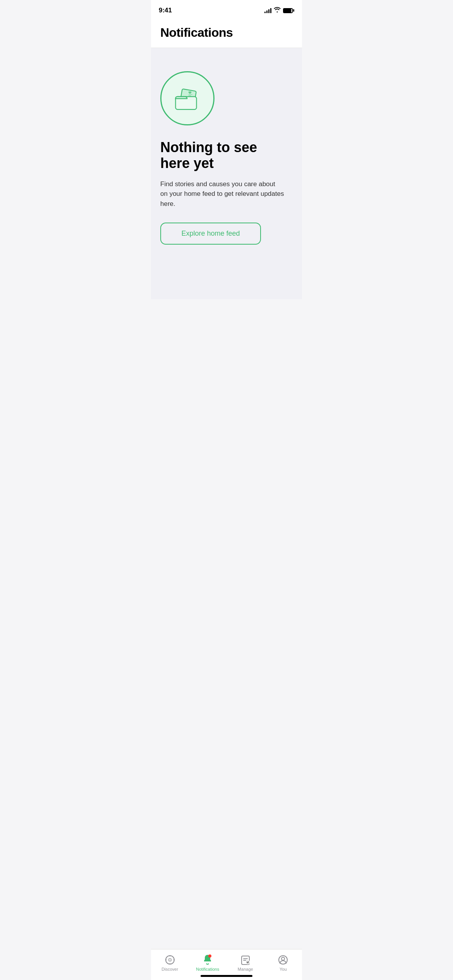 The height and width of the screenshot is (980, 453). I want to click on page-title: Notifications, so click(226, 33).